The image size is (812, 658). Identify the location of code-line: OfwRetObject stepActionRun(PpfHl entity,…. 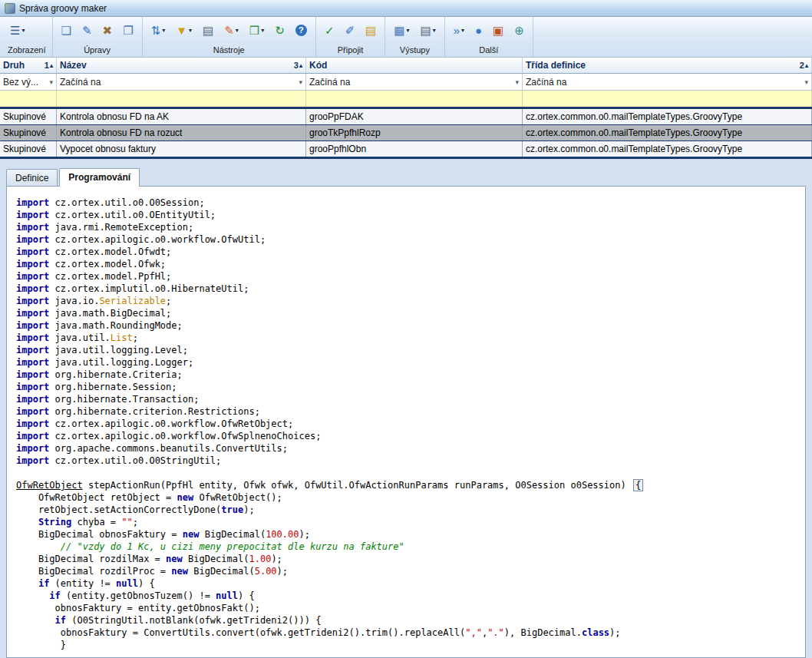
(408, 485).